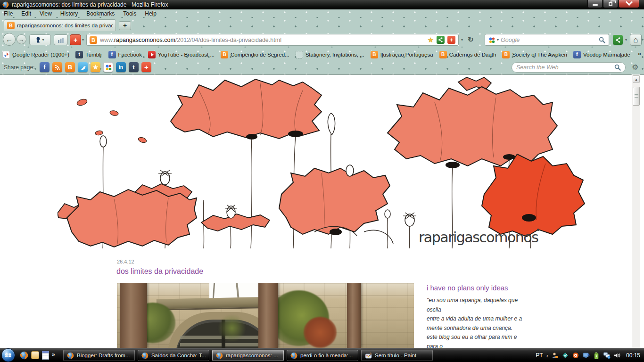  I want to click on tray-shield-icon, so click(566, 355).